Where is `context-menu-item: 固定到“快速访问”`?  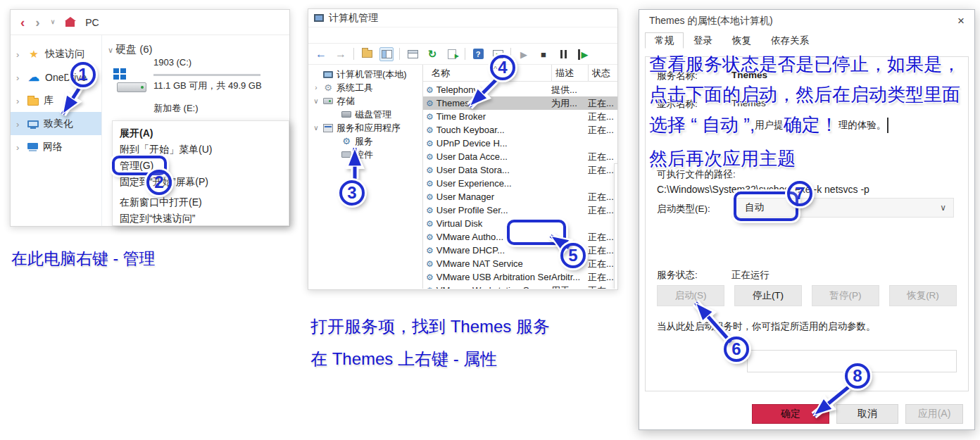 context-menu-item: 固定到“快速访问” is located at coordinates (201, 218).